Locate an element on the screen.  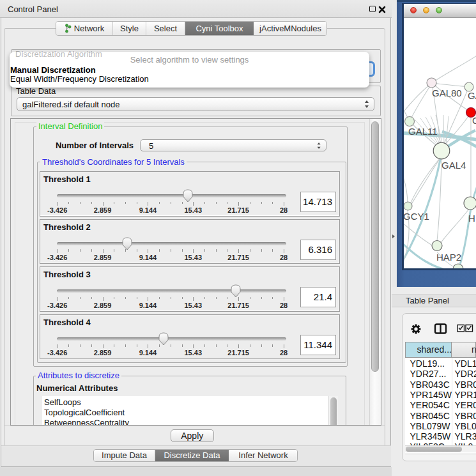
svg-text: HAP2 is located at coordinates (449, 257).